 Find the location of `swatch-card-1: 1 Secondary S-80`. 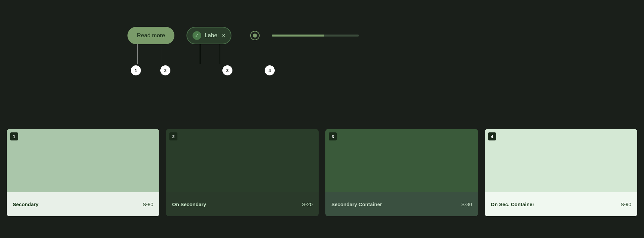

swatch-card-1: 1 Secondary S-80 is located at coordinates (83, 173).